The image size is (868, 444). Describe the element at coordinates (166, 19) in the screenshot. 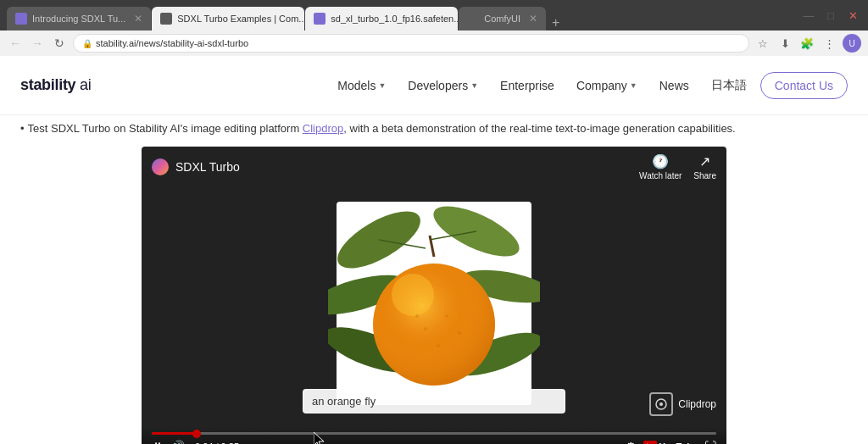

I see `tab-2-favicon` at that location.